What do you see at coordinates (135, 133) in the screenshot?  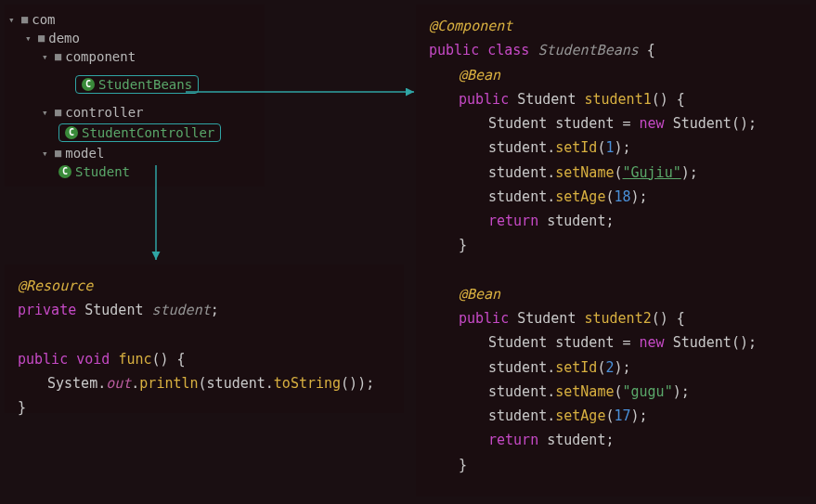 I see `tree-item-studentcontroller: C StudentController` at bounding box center [135, 133].